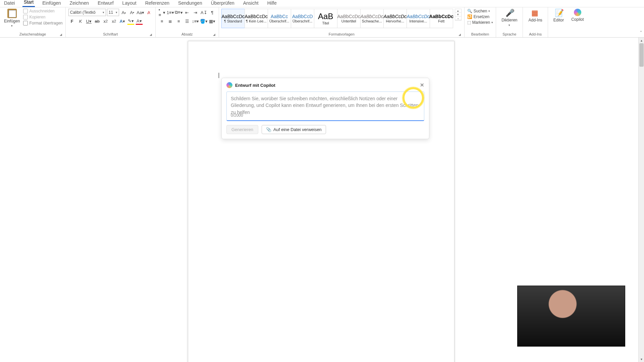 The image size is (644, 362). Describe the element at coordinates (139, 21) in the screenshot. I see `font-color-button: A▾` at that location.